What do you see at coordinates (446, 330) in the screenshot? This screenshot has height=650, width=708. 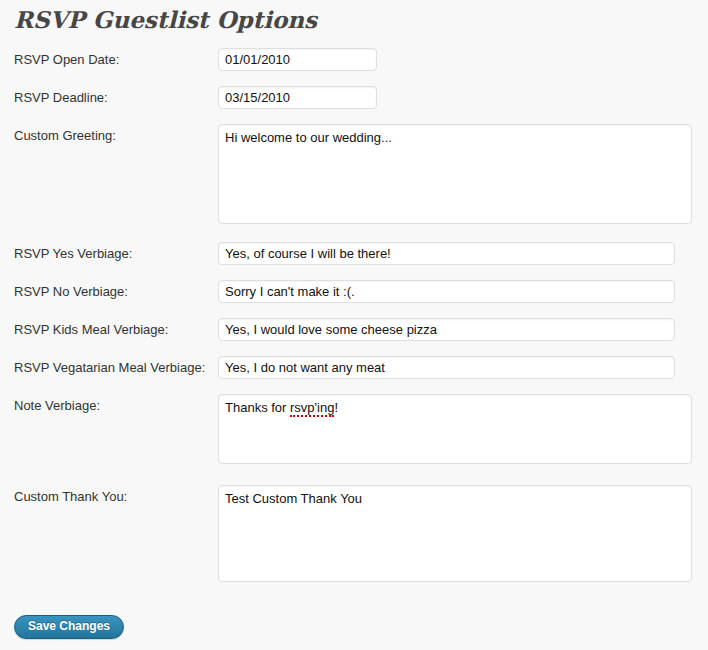 I see `rsvp-kids-meal-verbiage-input` at bounding box center [446, 330].